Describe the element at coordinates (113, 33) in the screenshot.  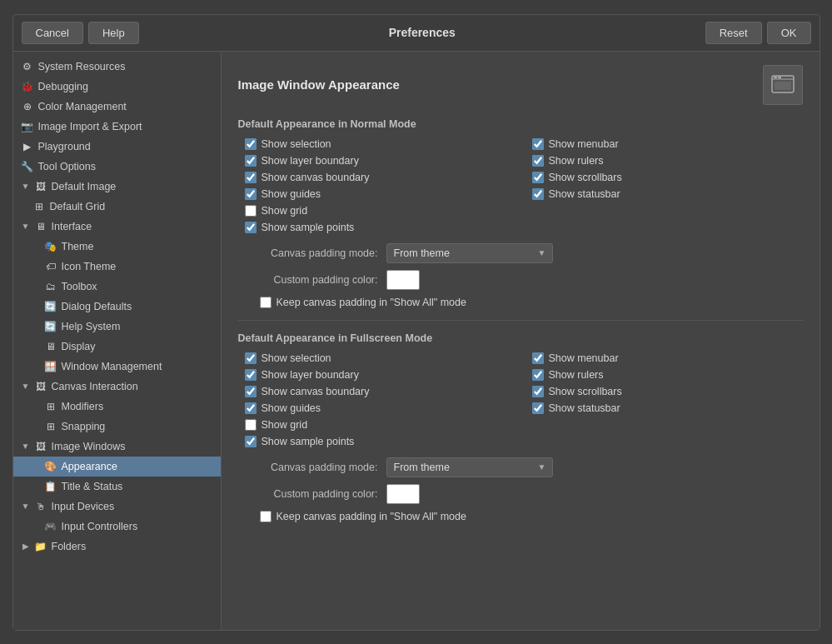
I see `help-button: Help` at that location.